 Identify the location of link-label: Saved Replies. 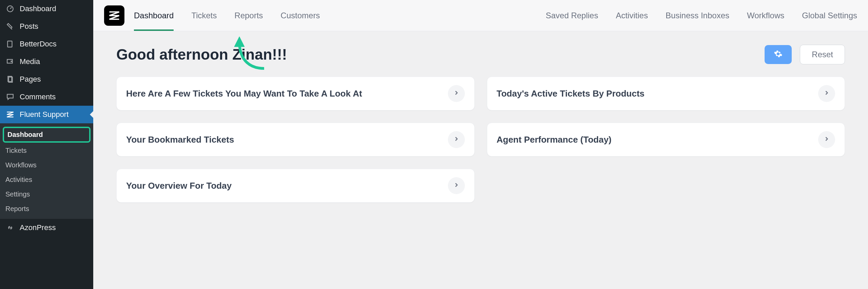
(572, 16).